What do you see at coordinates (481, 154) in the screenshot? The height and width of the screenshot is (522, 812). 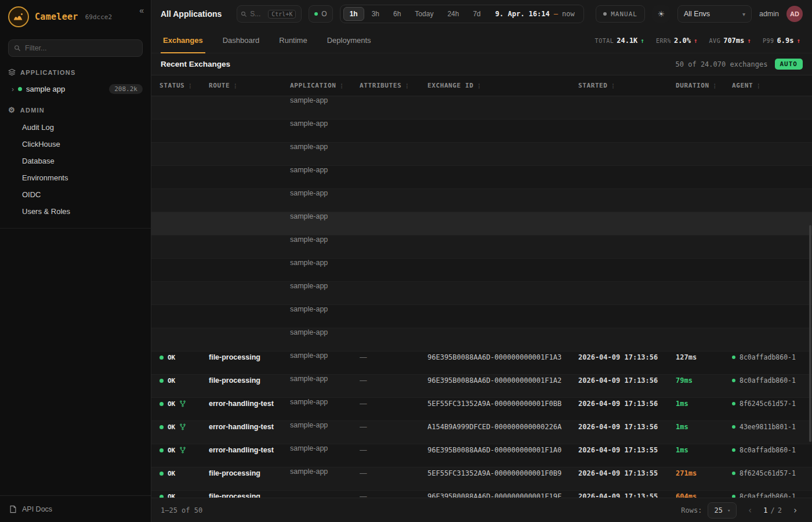 I see `table-row: OKerror-handling-testsample-app—5EF55FC3…` at bounding box center [481, 154].